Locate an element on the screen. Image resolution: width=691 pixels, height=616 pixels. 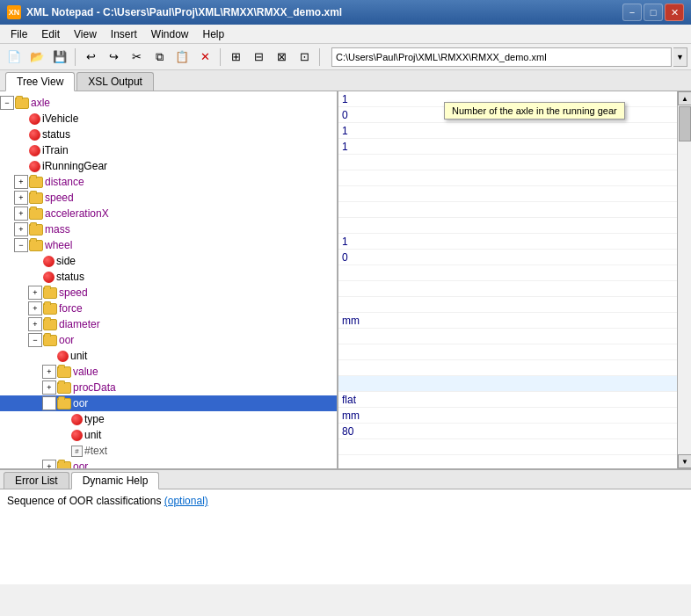
tree-node-speed-13: +speed is located at coordinates (169, 293).